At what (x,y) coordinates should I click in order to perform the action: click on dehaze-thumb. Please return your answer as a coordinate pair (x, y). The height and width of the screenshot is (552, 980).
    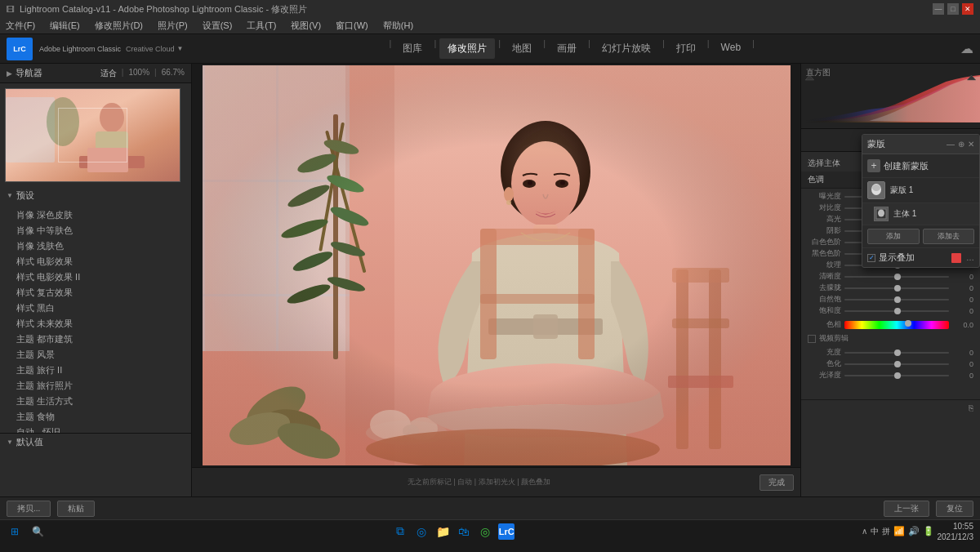
    Looking at the image, I should click on (898, 288).